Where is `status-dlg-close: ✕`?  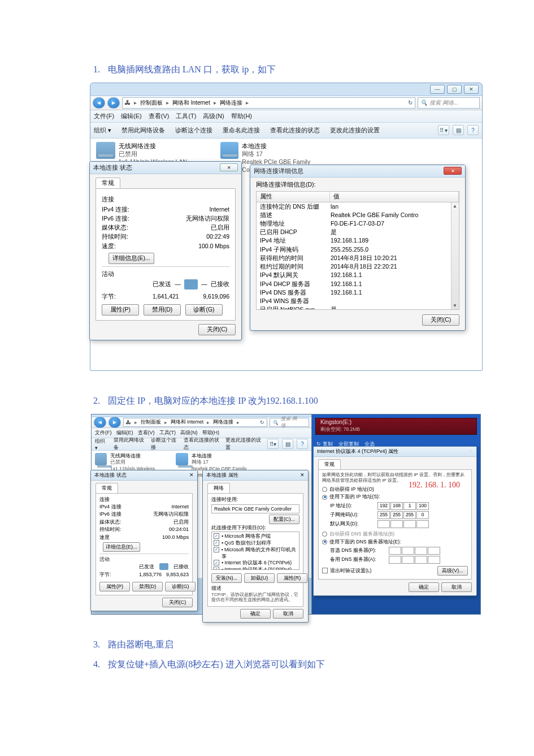 status-dlg-close: ✕ is located at coordinates (229, 167).